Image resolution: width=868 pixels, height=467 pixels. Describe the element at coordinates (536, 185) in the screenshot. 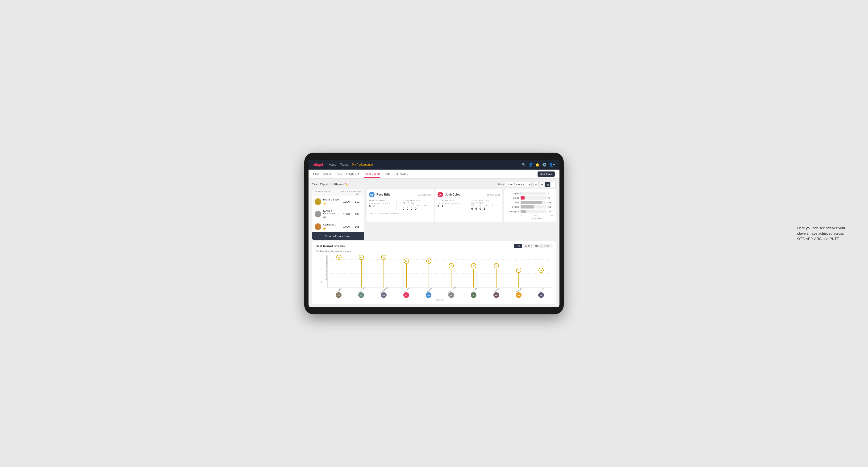

I see `grid-view-icon: ⊞` at that location.